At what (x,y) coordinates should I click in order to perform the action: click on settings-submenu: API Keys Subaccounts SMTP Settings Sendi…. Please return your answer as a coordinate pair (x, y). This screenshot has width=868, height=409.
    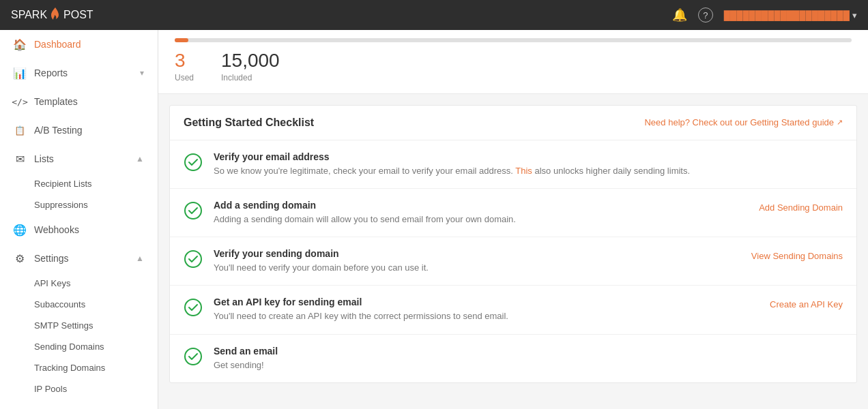
    Looking at the image, I should click on (79, 336).